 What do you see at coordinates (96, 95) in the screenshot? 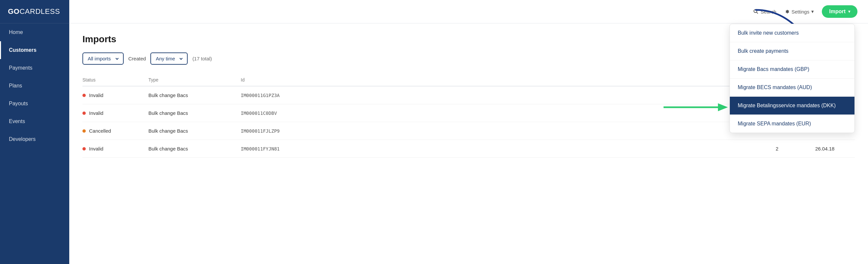
I see `status-text-0: Invalid` at bounding box center [96, 95].